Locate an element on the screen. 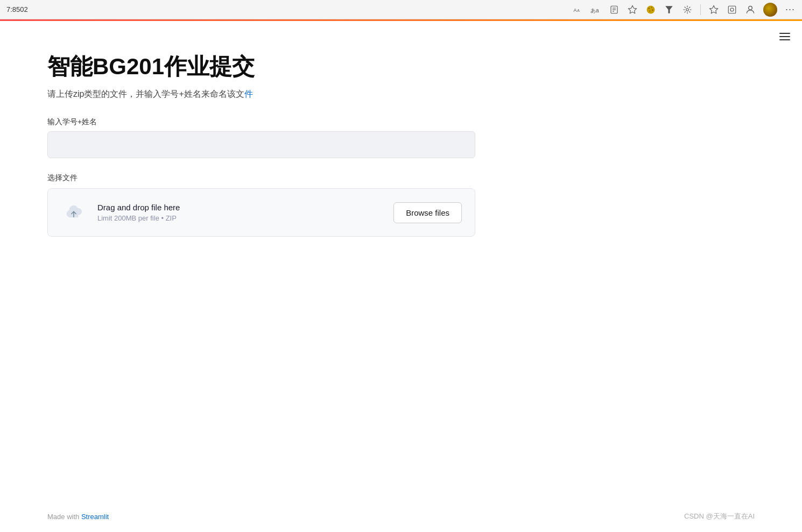 This screenshot has height=532, width=802. screenshot-icon is located at coordinates (732, 10).